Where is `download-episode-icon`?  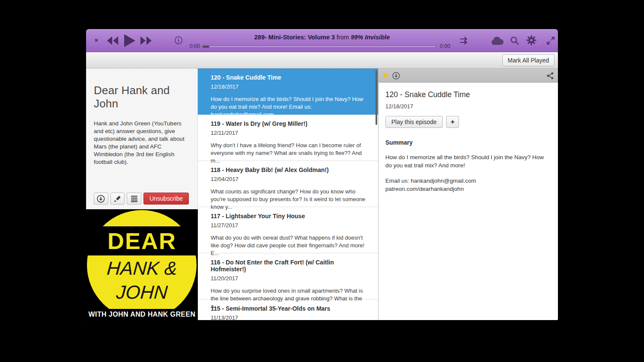 download-episode-icon is located at coordinates (396, 76).